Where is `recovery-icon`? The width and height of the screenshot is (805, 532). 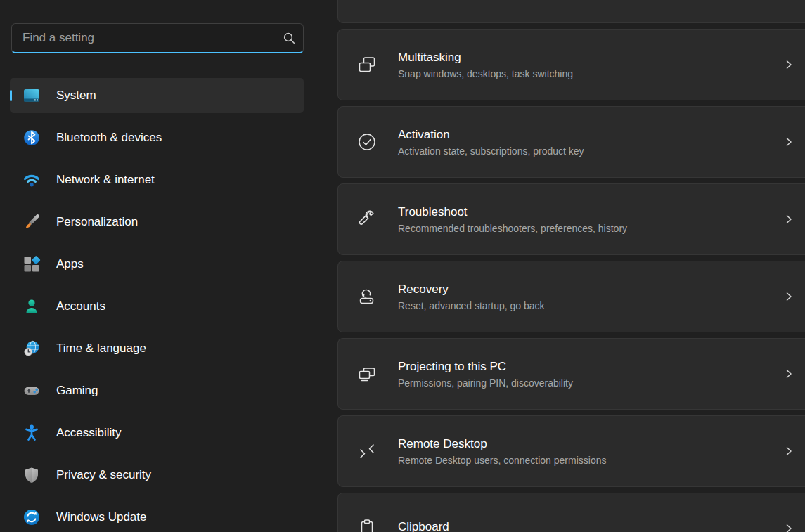 recovery-icon is located at coordinates (367, 297).